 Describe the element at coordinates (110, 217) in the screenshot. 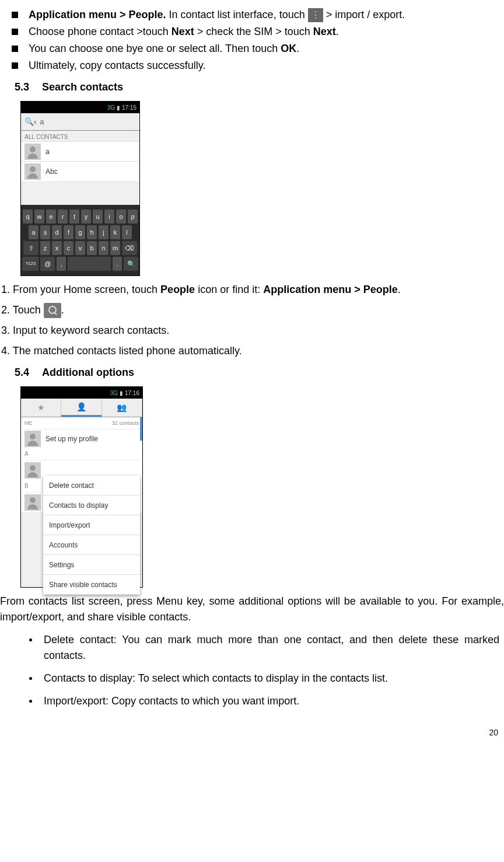

I see `keyboard-key: i` at that location.